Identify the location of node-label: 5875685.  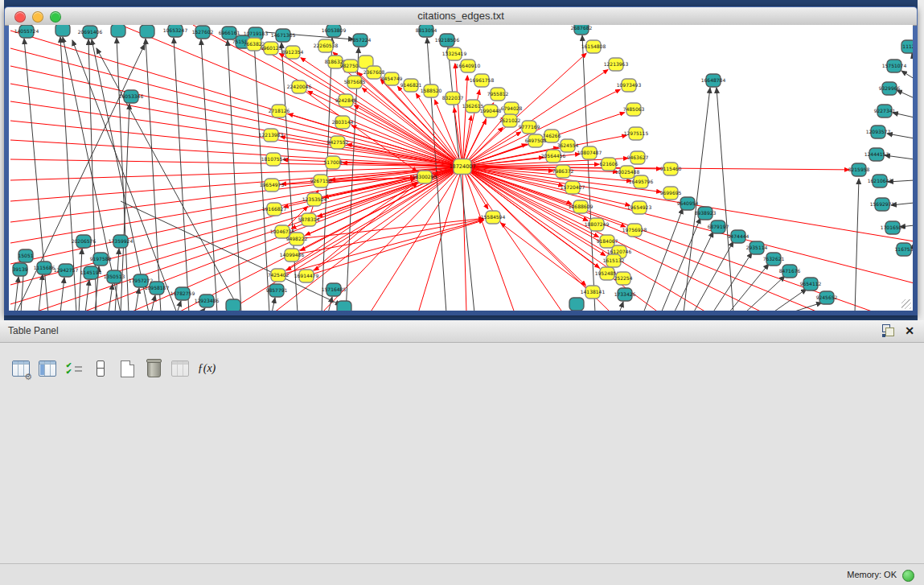
(355, 82).